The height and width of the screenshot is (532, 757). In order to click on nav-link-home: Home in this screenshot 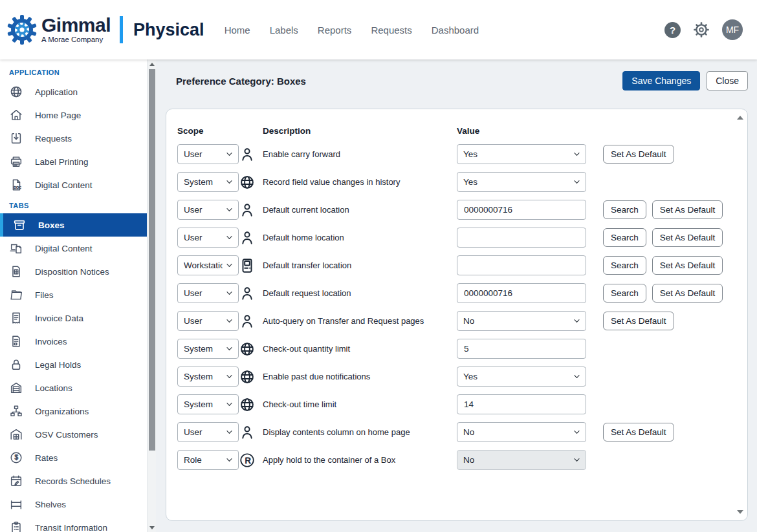, I will do `click(237, 30)`.